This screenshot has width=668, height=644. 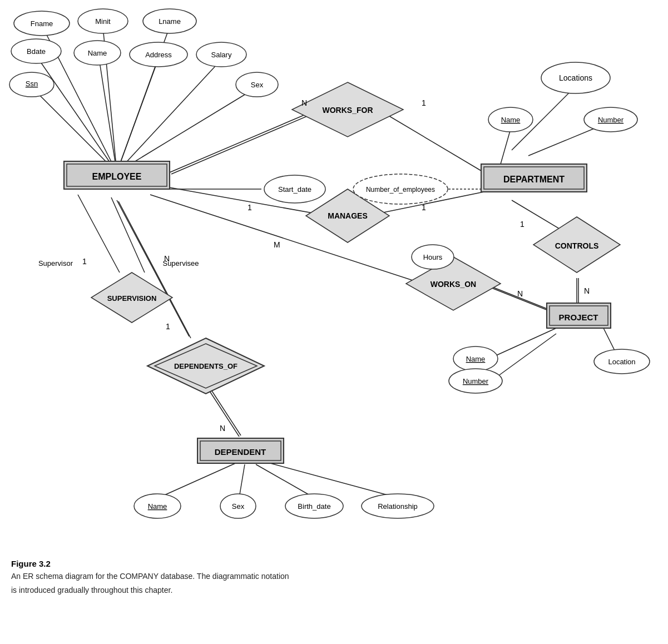 What do you see at coordinates (587, 291) in the screenshot?
I see `controls-n: N` at bounding box center [587, 291].